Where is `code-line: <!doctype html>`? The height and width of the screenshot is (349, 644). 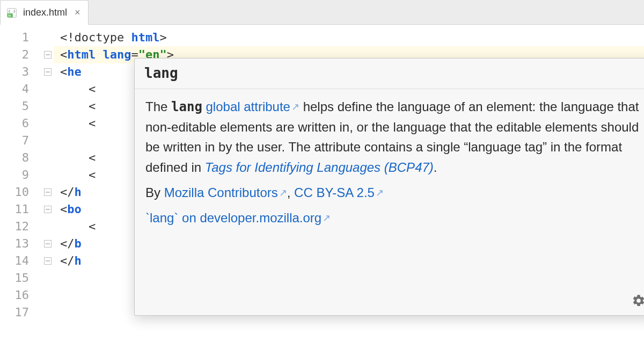
code-line: <!doctype html> is located at coordinates (349, 38).